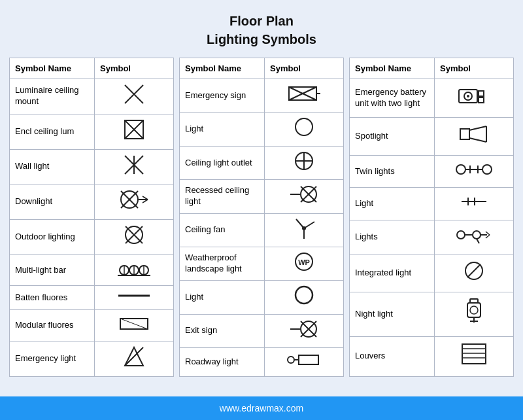 The height and width of the screenshot is (420, 523). Describe the element at coordinates (92, 167) in the screenshot. I see `table-row: Wall light` at that location.